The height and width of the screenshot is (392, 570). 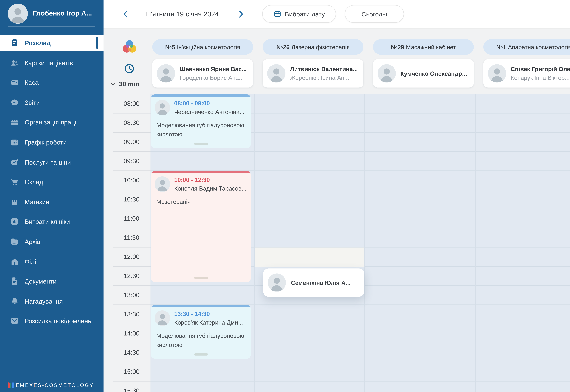 What do you see at coordinates (52, 182) in the screenshot?
I see `sidebar-item-warehouse: Склад` at bounding box center [52, 182].